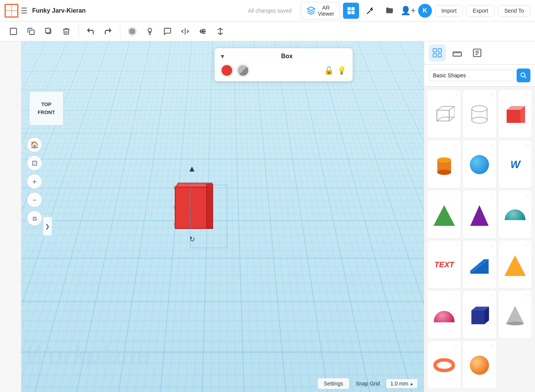 Image resolution: width=535 pixels, height=392 pixels. What do you see at coordinates (456, 195) in the screenshot?
I see `star-icon-7: ☆` at bounding box center [456, 195].